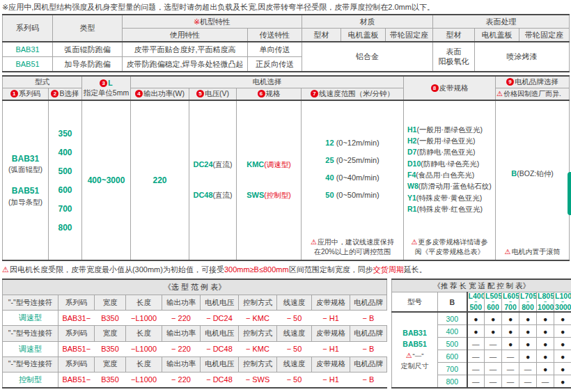 This screenshot has width=571, height=392. Describe the element at coordinates (269, 165) in the screenshot. I see `spec-option: KMC(调速型)` at that location.